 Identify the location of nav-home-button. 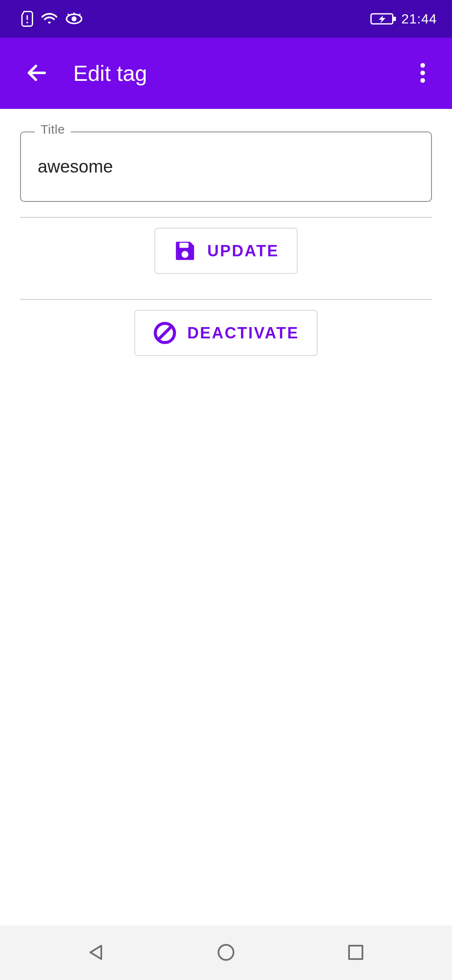
(226, 953).